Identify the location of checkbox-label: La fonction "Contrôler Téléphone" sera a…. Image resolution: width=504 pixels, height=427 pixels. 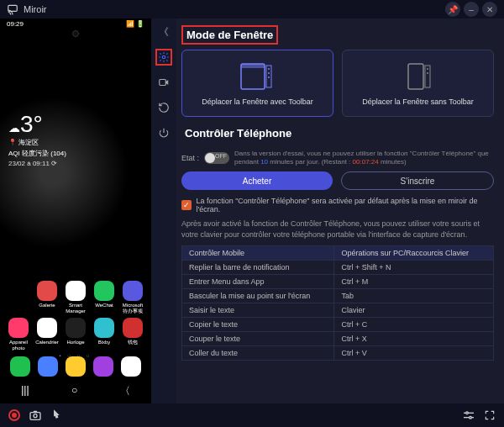
(345, 205).